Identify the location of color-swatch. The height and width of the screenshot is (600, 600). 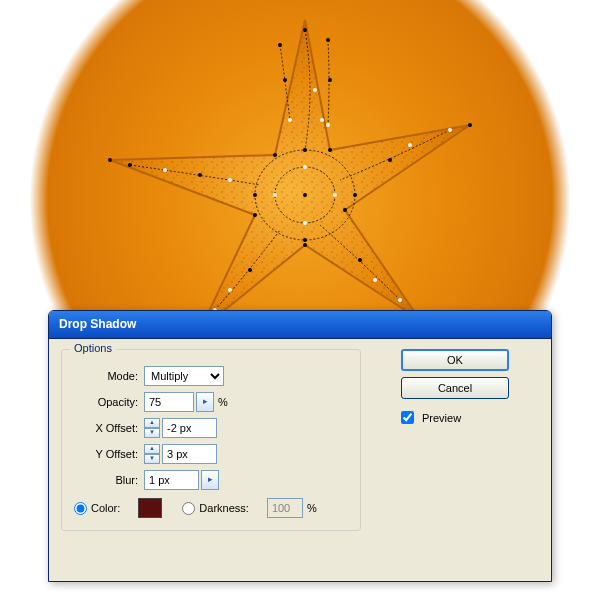
(150, 508).